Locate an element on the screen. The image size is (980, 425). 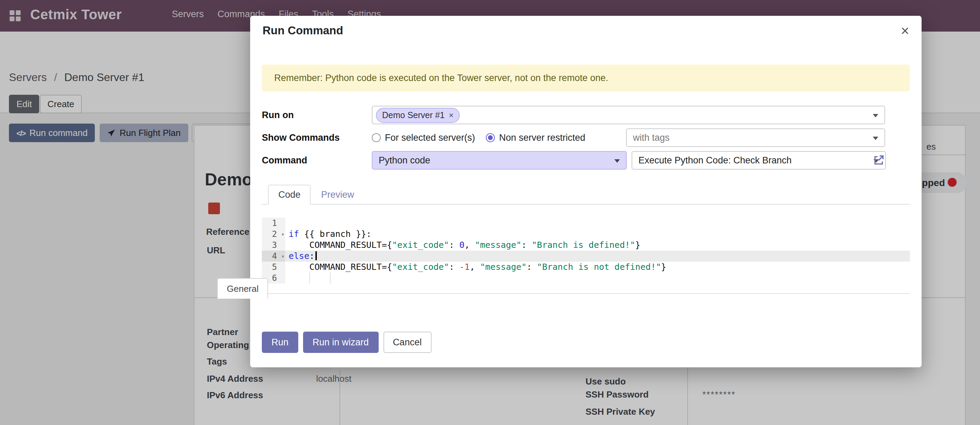
editor-line-5: 5 COMMAND_RESULT={"exit_code": -1, "mess… is located at coordinates (586, 267).